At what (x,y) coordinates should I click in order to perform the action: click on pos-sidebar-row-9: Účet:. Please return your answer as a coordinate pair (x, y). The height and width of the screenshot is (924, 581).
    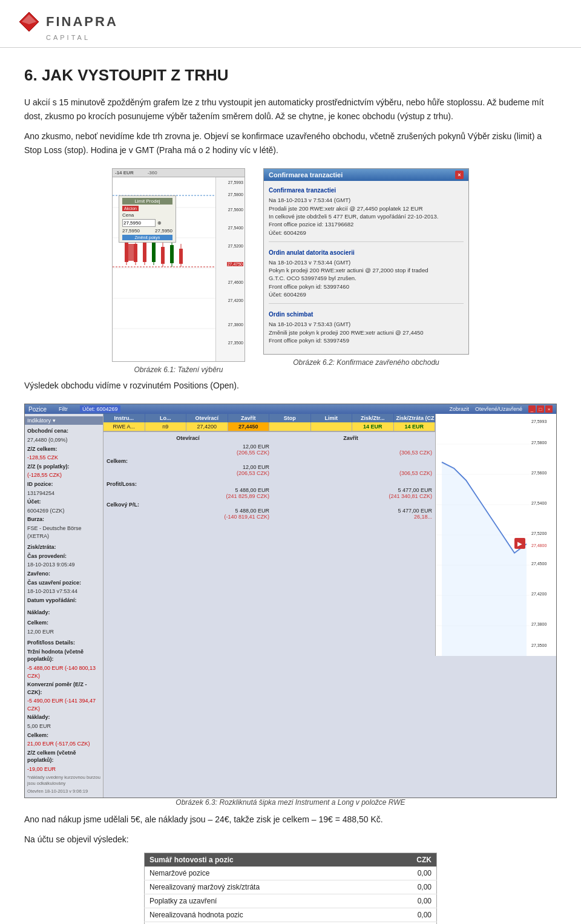
    Looking at the image, I should click on (64, 502).